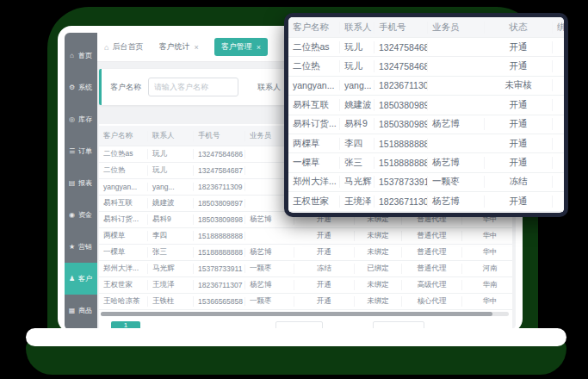 This screenshot has height=379, width=588. What do you see at coordinates (81, 215) in the screenshot?
I see `sidebar-item-6: ◉资金` at bounding box center [81, 215].